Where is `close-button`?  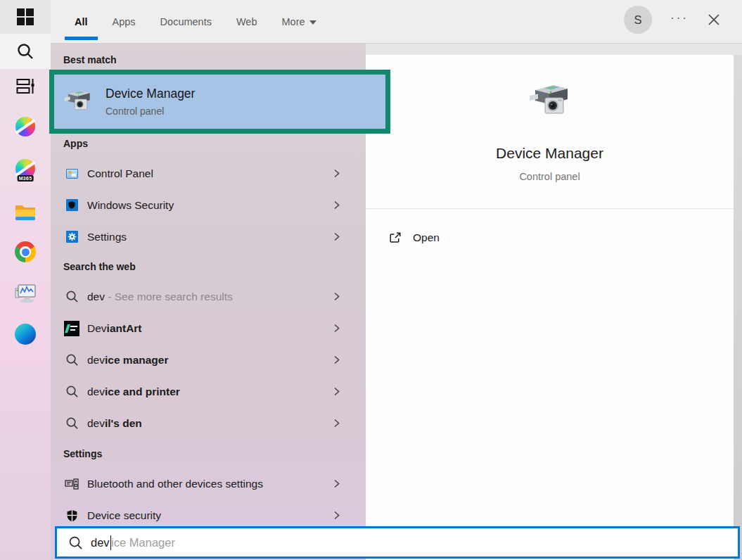
close-button is located at coordinates (714, 20).